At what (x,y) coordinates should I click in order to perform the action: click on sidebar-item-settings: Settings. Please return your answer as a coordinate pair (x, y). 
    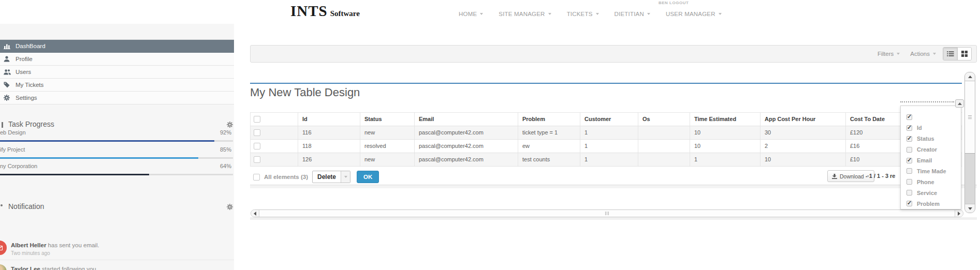
    Looking at the image, I should click on (117, 98).